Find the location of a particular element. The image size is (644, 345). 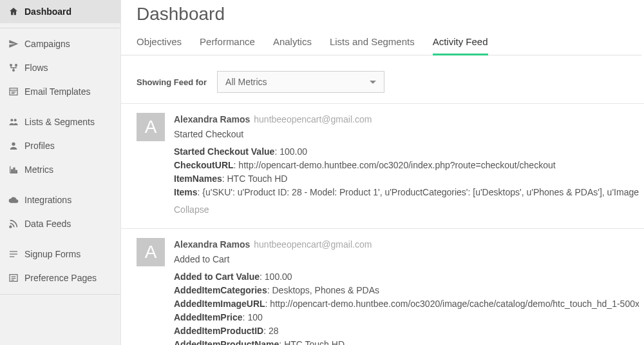

sidebar-item-data-feeds: Data Feeds is located at coordinates (61, 224).